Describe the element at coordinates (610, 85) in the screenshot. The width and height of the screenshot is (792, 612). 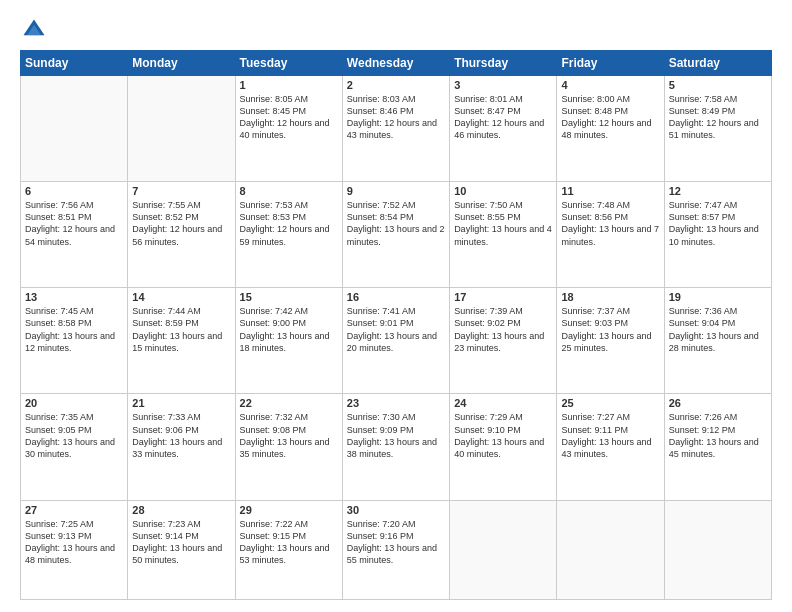
I see `day-number: 4` at that location.